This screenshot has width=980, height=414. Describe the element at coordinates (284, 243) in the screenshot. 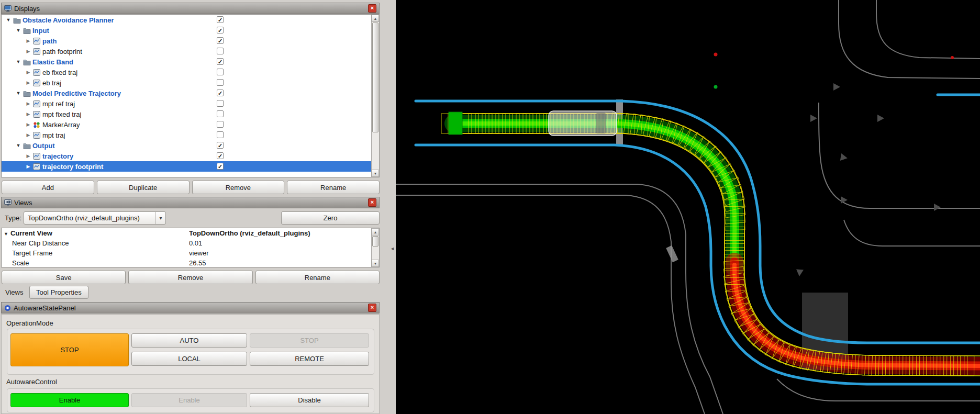

I see `property-value: 0.01` at that location.